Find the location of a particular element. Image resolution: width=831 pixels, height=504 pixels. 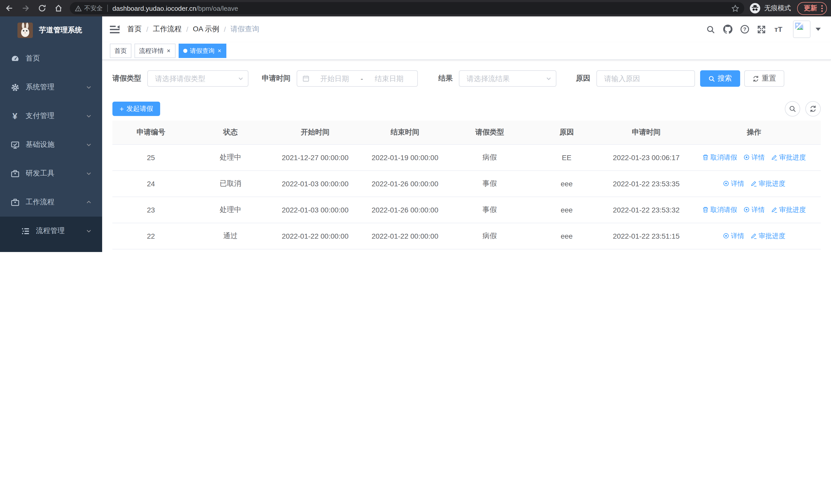

chevron-up-icon is located at coordinates (89, 202).